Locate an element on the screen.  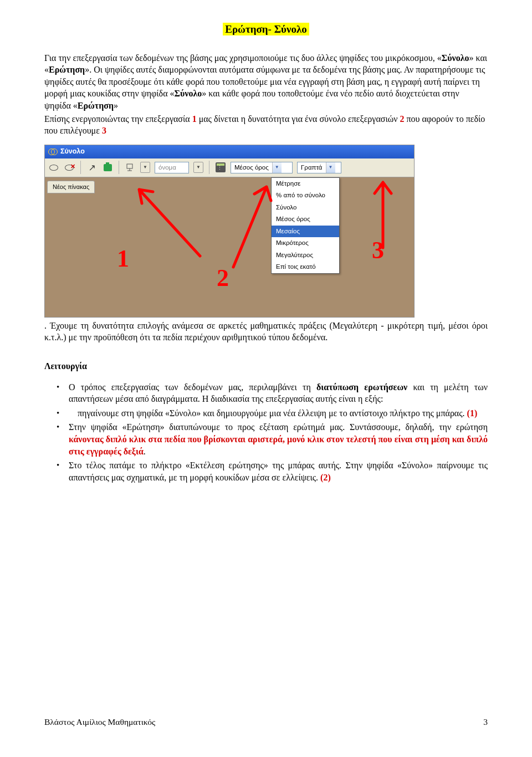
field-name-input: όνομα is located at coordinates (172, 167).